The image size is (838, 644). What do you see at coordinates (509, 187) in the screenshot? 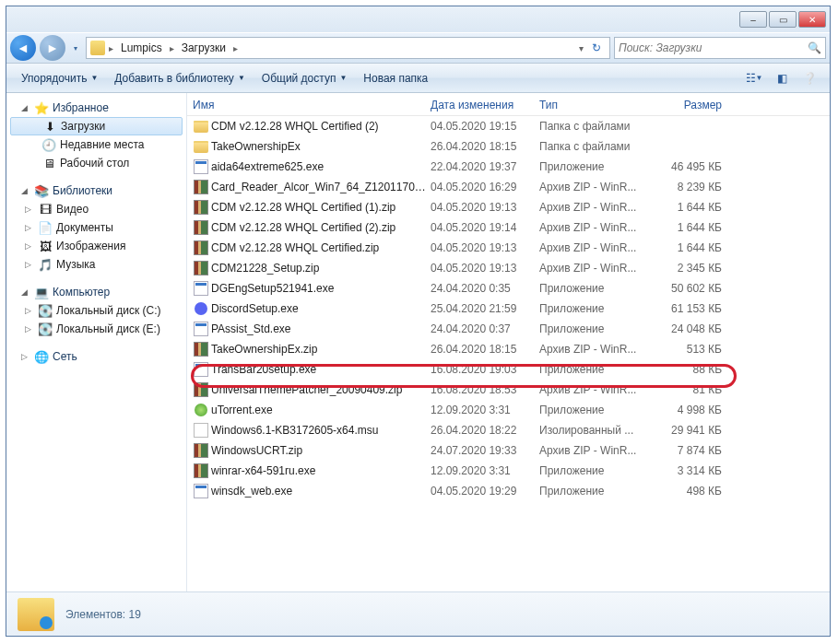
I see `file-row: Card_Reader_Alcor_Win7_64_Z120117084...0…` at bounding box center [509, 187].